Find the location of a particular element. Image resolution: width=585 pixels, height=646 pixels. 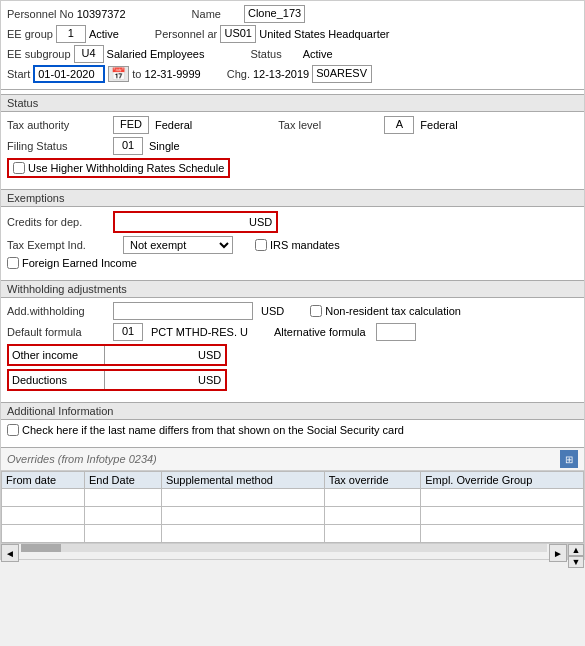

irs-mandates-wrap: IRS mandates is located at coordinates (298, 245).